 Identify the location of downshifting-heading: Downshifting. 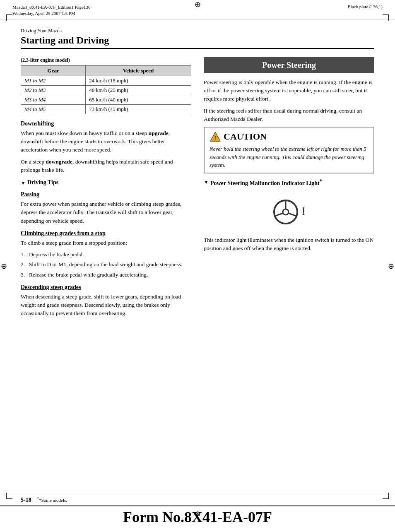
(106, 124).